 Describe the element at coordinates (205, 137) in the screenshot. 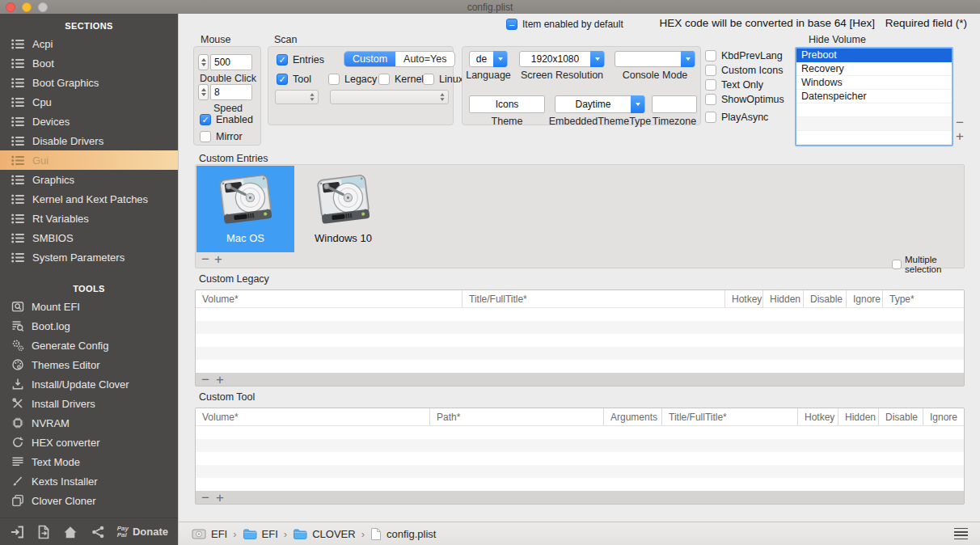

I see `mirror-checkbox` at that location.